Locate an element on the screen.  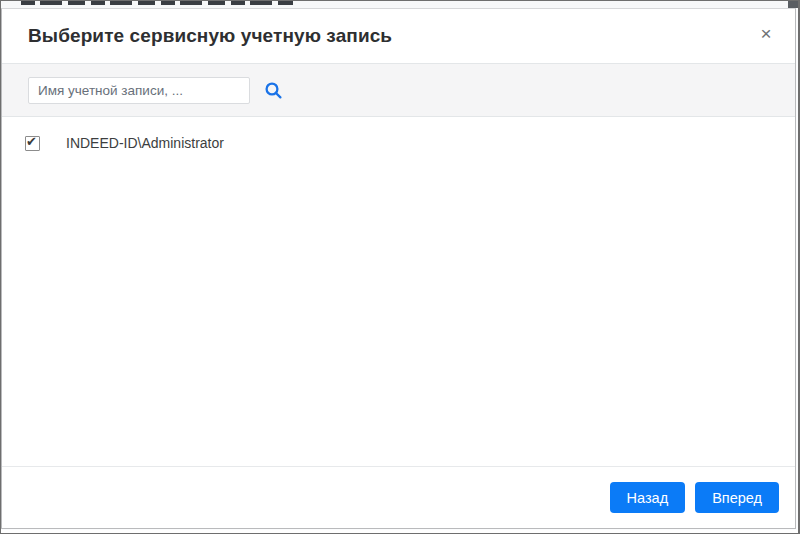
search-icon is located at coordinates (274, 90).